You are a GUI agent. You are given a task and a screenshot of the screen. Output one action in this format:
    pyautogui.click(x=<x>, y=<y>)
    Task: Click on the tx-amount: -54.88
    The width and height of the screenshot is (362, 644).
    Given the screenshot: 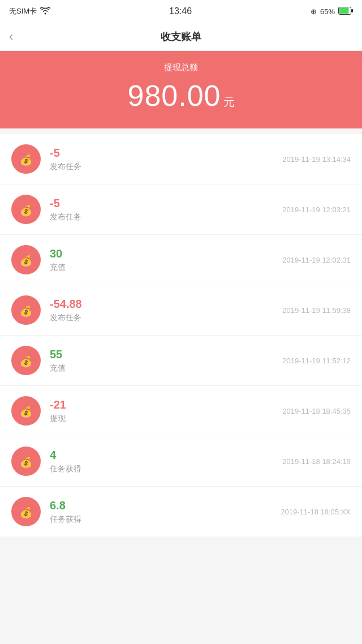 What is the action you would take?
    pyautogui.click(x=166, y=304)
    